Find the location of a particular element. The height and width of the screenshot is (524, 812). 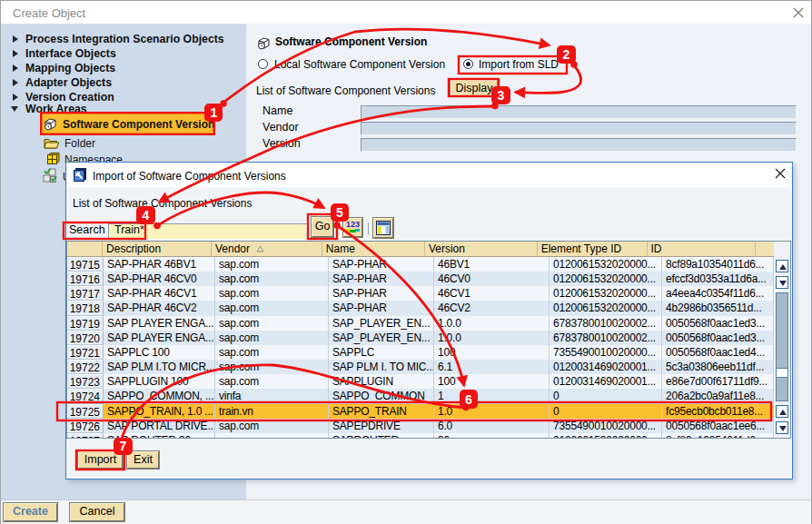

svg-text: 123 is located at coordinates (352, 224).